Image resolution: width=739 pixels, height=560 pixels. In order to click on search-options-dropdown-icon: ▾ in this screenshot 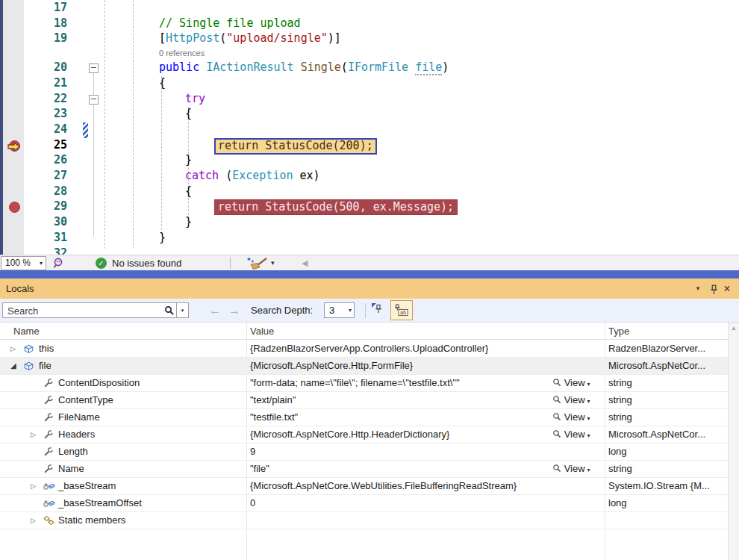, I will do `click(182, 311)`.